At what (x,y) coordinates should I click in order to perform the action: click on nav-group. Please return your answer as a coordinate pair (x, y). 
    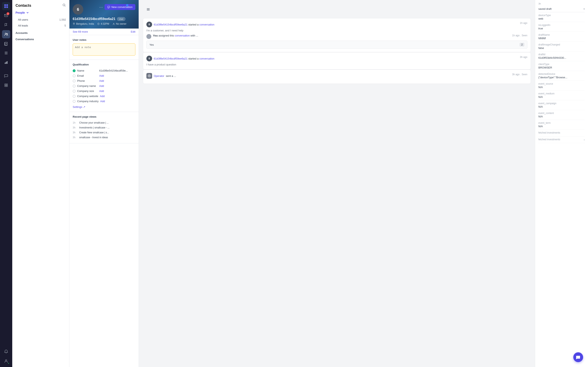
    Looking at the image, I should click on (6, 85).